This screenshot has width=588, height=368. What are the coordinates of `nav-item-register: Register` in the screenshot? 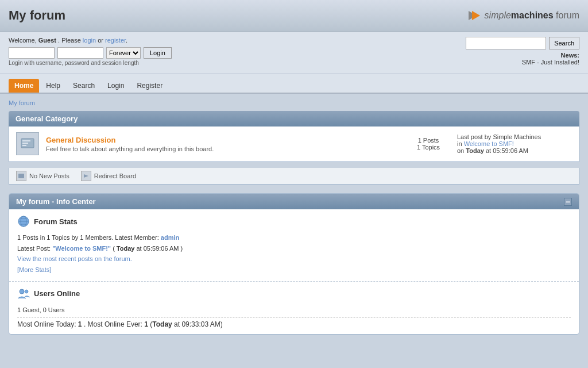 It's located at (149, 86).